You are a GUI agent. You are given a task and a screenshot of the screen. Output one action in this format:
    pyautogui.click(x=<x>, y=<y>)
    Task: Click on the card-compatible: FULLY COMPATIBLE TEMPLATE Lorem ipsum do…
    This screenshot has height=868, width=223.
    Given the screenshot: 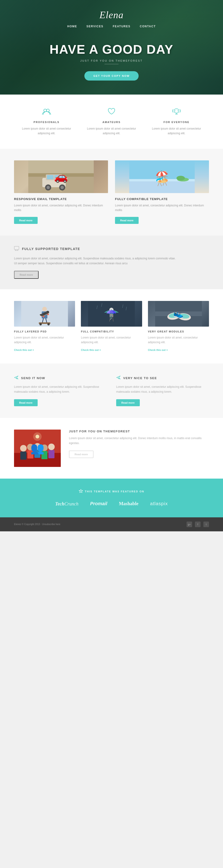 What is the action you would take?
    pyautogui.click(x=162, y=192)
    